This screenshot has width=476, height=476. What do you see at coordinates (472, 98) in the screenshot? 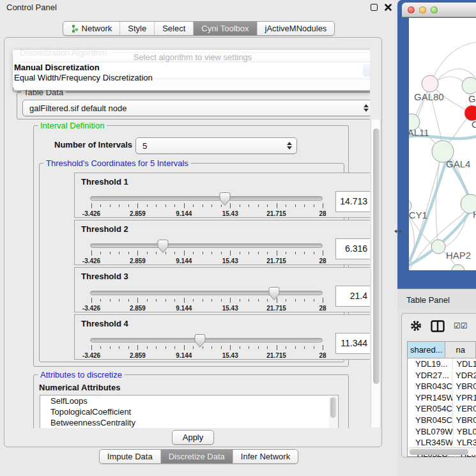
I see `network-node-label: GA` at bounding box center [472, 98].